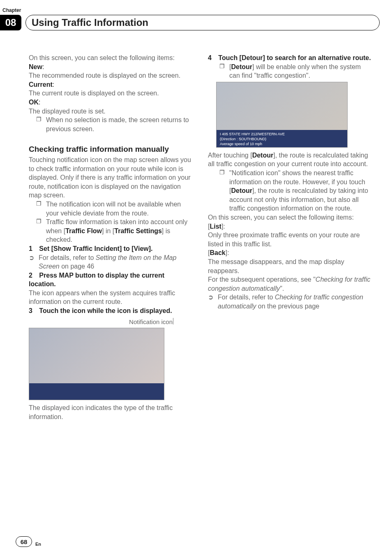 Image resolution: width=392 pixels, height=556 pixels. What do you see at coordinates (111, 149) in the screenshot?
I see `section-heading: Checking traffic information manually` at bounding box center [111, 149].